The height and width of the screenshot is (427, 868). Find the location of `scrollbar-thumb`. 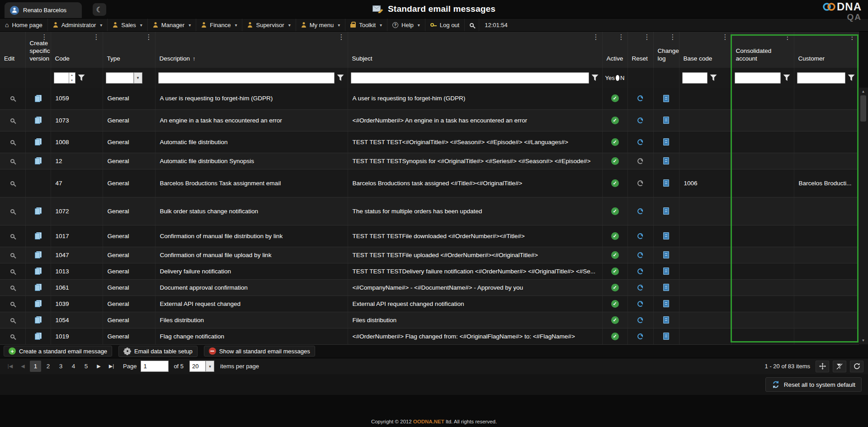

scrollbar-thumb is located at coordinates (863, 108).